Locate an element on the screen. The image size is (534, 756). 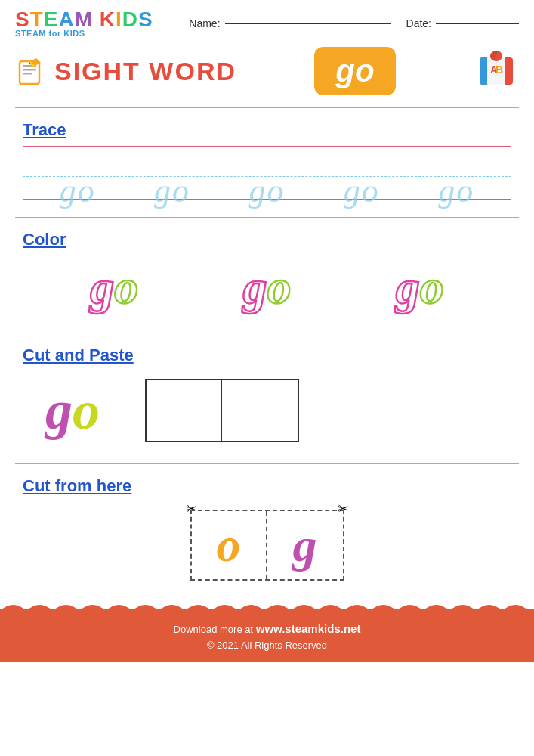
cut-from-area: ✂ ✂ o g is located at coordinates (267, 549).